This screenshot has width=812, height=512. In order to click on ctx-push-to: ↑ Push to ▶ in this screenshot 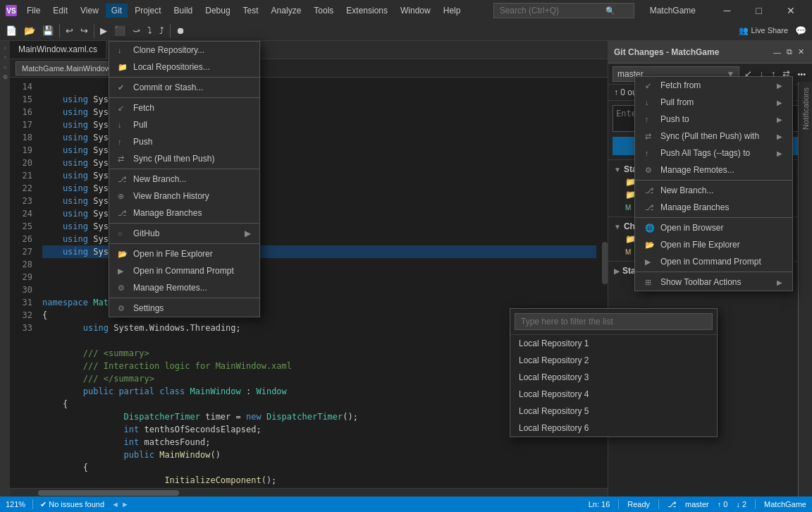, I will do `click(713, 119)`.